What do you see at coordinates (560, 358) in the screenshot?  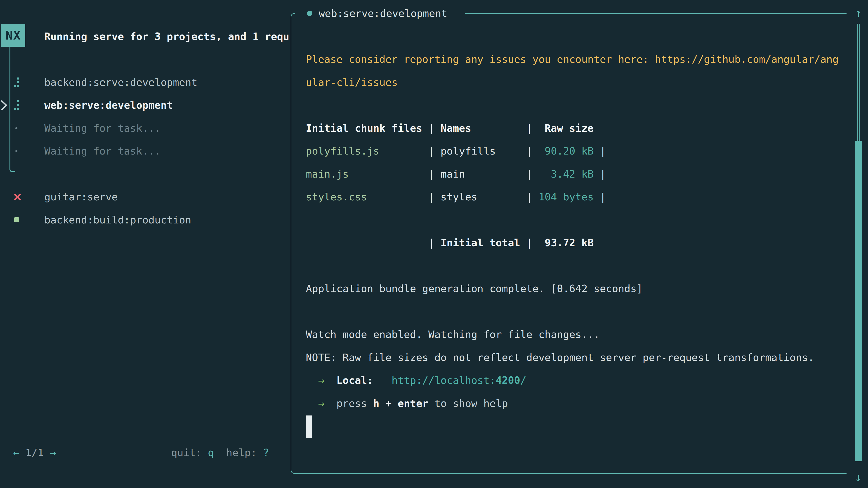 I see `note-message: NOTE: Raw file sizes do not reflect deve…` at bounding box center [560, 358].